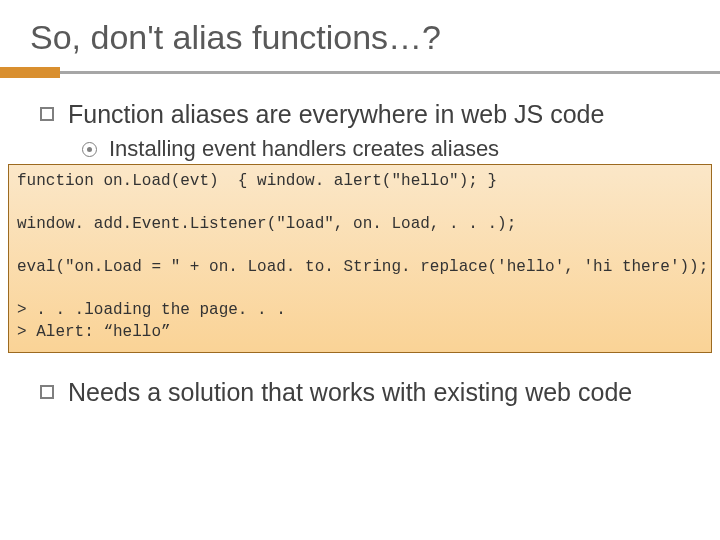  I want to click on code-line: > . . .loading the page. . ., so click(152, 310).